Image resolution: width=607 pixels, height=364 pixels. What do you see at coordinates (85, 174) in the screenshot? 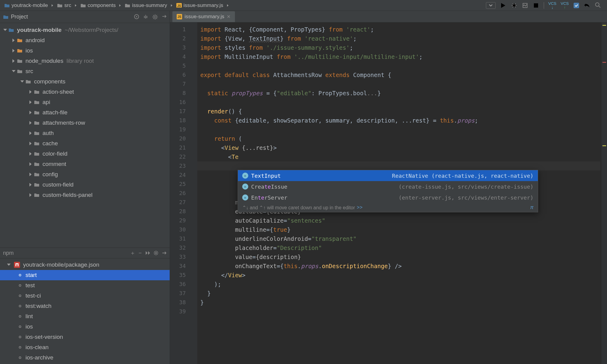
I see `tree-item: config` at bounding box center [85, 174].